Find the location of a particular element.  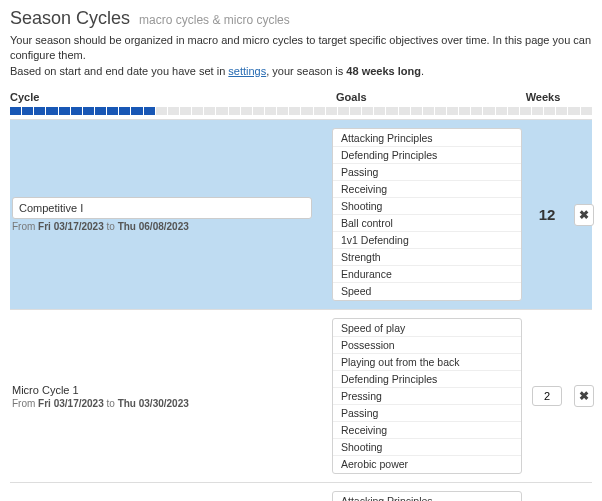

goal-item: Ball control is located at coordinates (427, 224).